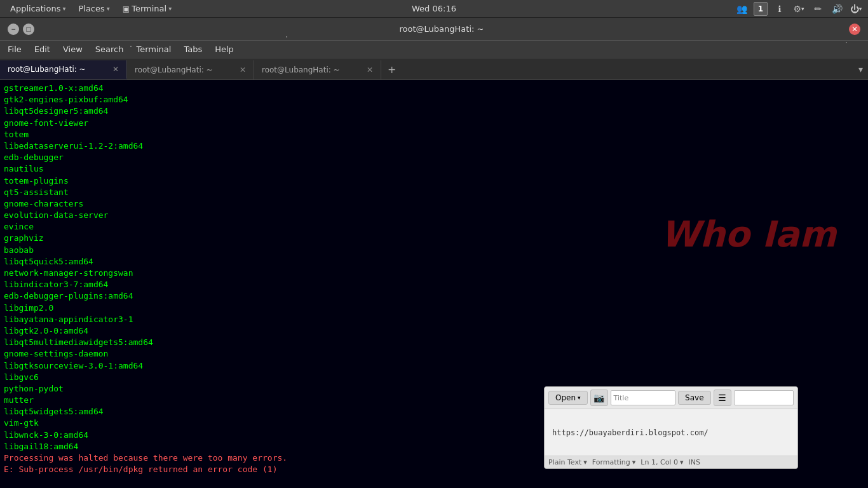  I want to click on terminal-titlebar: − □ root@LubangHati: ~ ✕, so click(434, 29).